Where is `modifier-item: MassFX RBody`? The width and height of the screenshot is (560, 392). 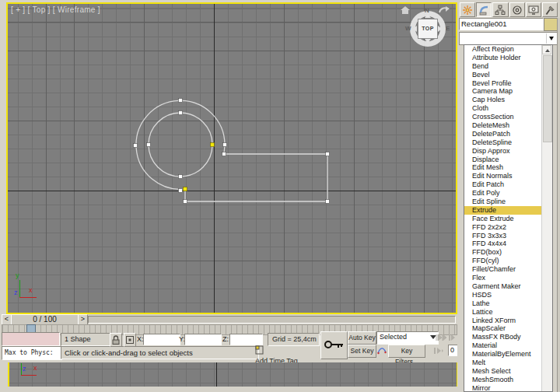 modifier-item: MassFX RBody is located at coordinates (503, 338).